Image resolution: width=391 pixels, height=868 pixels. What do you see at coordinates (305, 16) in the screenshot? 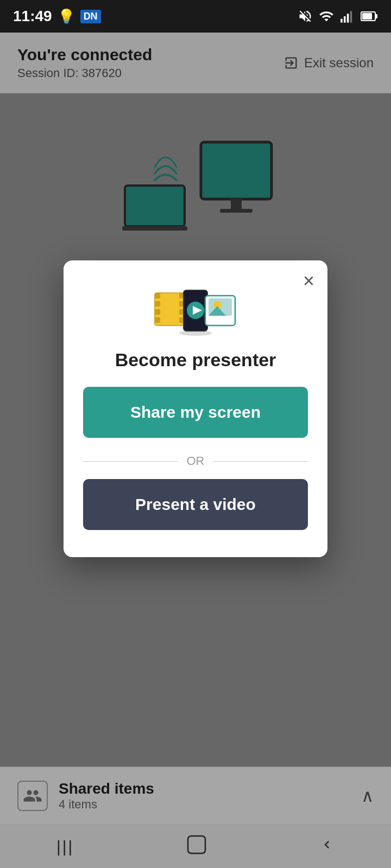
I see `mute-icon` at bounding box center [305, 16].